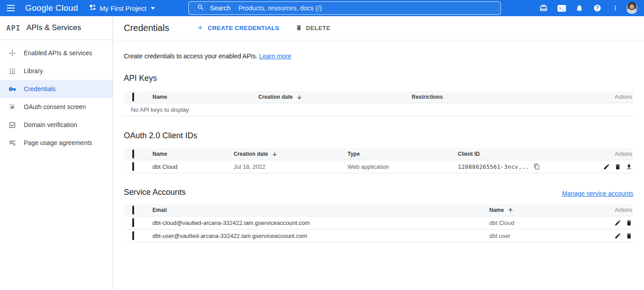 The image size is (644, 290). Describe the element at coordinates (156, 110) in the screenshot. I see `empty-message: No API keys to display` at that location.